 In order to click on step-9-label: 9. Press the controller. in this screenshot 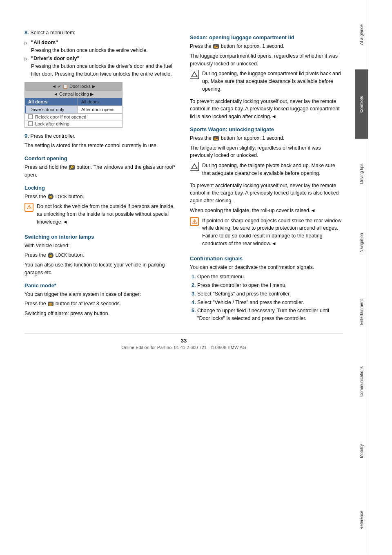, I will do `click(101, 136)`.